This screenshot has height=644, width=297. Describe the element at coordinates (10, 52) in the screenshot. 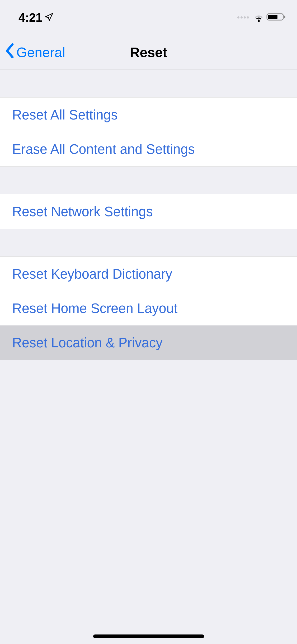

I see `chevron-left-icon` at that location.